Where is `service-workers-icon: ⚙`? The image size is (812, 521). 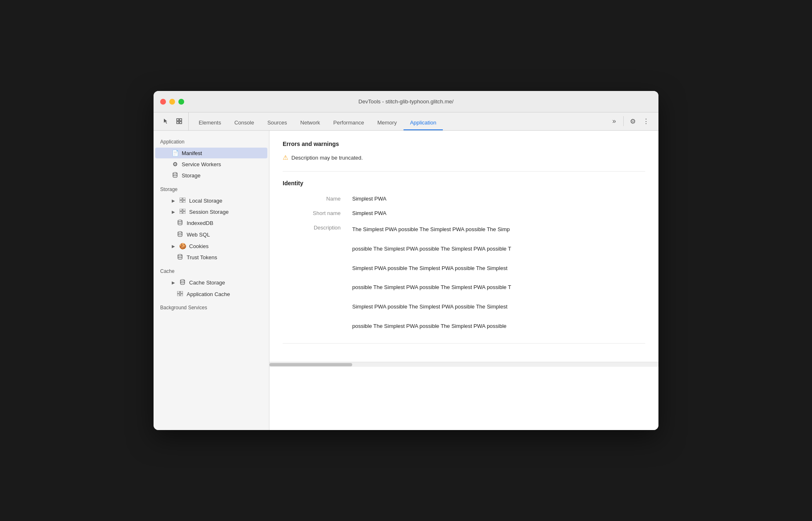 service-workers-icon: ⚙ is located at coordinates (175, 164).